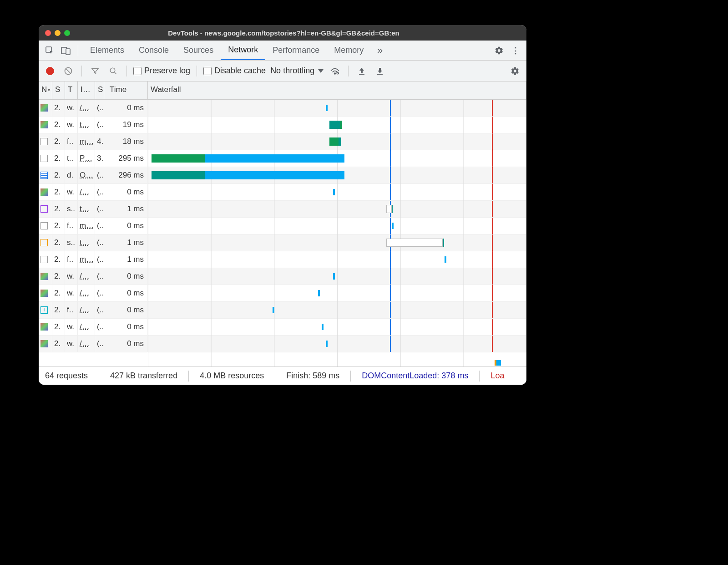 Image resolution: width=728 pixels, height=565 pixels. I want to click on tab-network: Network, so click(243, 50).